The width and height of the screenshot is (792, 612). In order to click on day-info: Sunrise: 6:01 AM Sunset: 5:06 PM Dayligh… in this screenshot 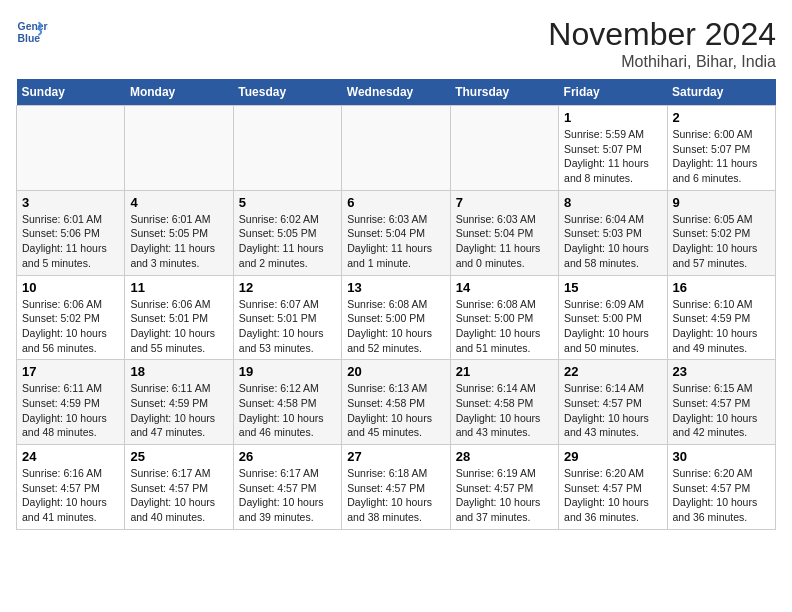, I will do `click(70, 242)`.